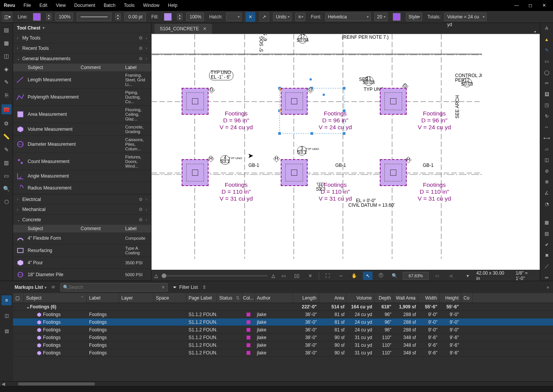  I want to click on rr-radius-icon: ◔, so click(547, 204).